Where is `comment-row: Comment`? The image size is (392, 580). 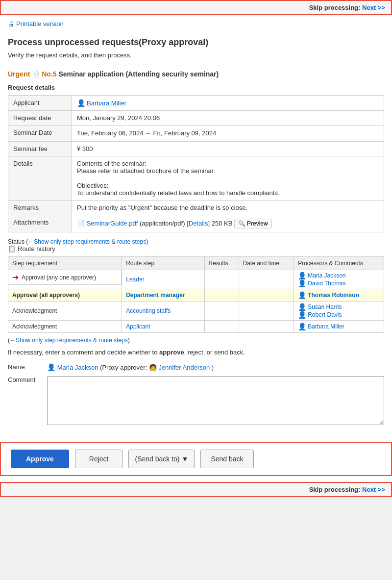
comment-row: Comment is located at coordinates (196, 401).